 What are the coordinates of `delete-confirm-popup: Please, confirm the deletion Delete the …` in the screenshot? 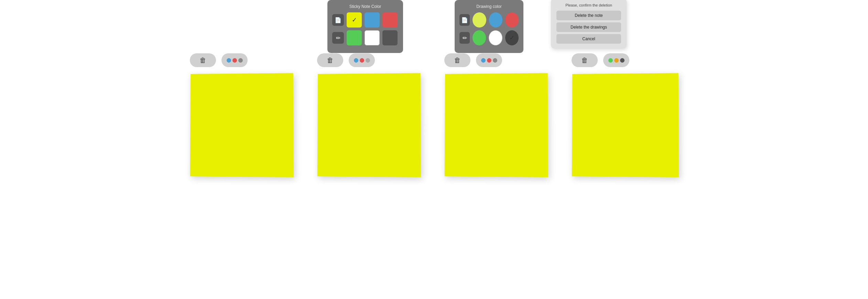 It's located at (589, 24).